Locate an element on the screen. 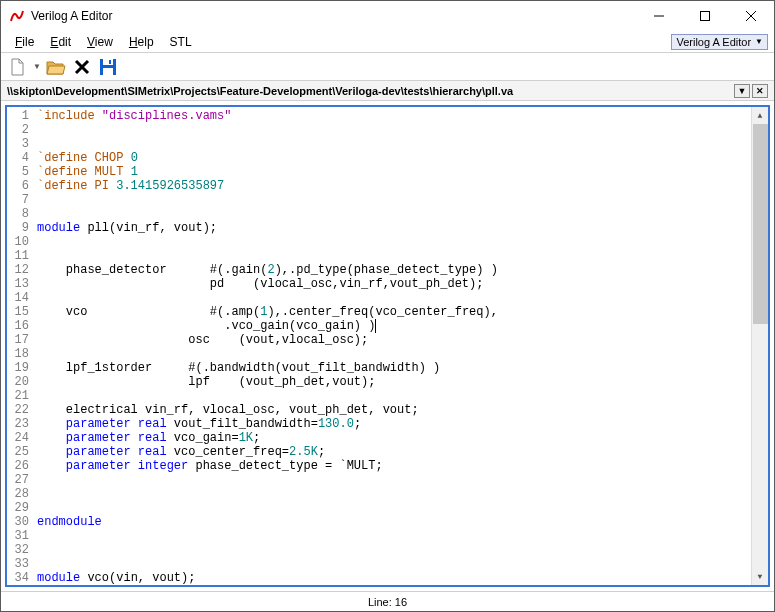  panel-close-button: ✕ is located at coordinates (760, 91).